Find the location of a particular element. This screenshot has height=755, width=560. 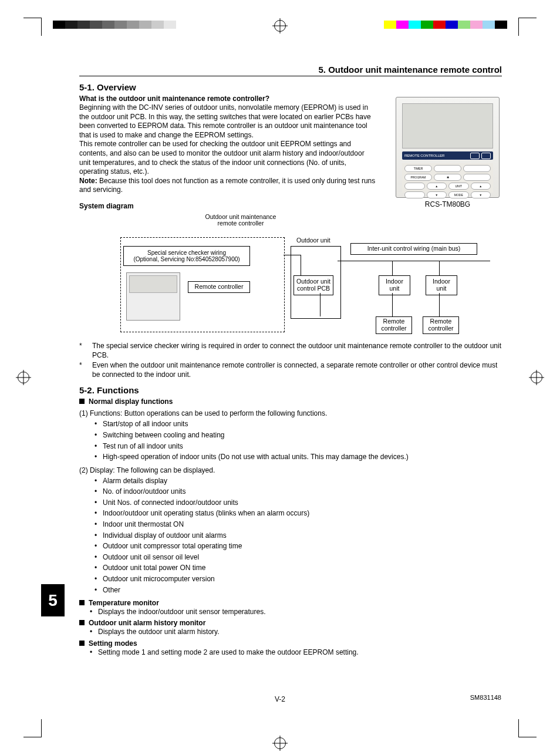

remote-controller-image: REMOTE CONTROLLER TIMER PROGRAM✱ ▲UNIT▲ … is located at coordinates (447, 147).